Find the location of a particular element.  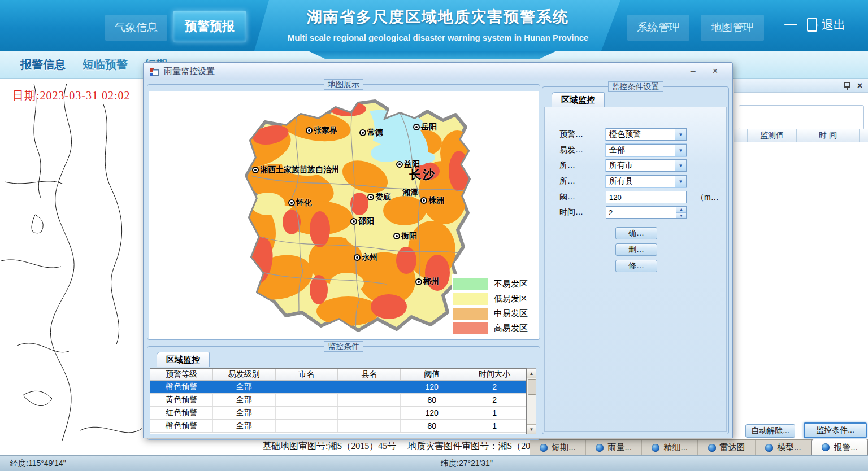

header-nav-button: 气象信息 is located at coordinates (136, 28).